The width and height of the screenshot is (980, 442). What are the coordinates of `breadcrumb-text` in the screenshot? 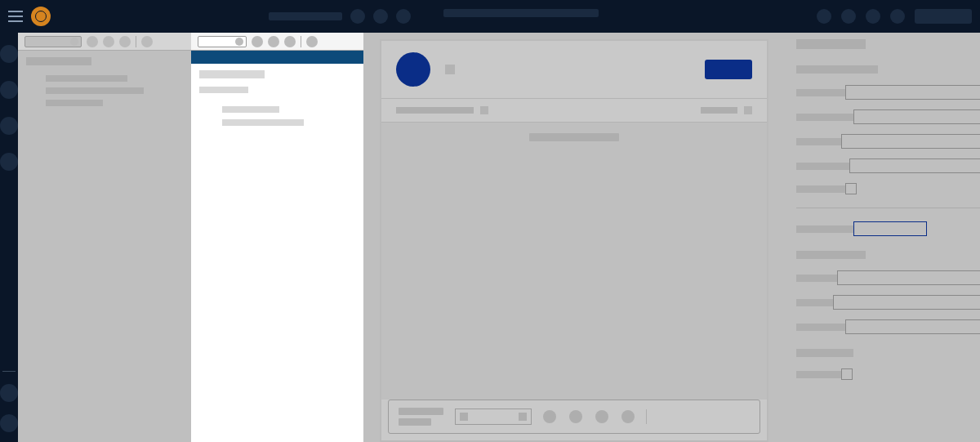 It's located at (305, 16).